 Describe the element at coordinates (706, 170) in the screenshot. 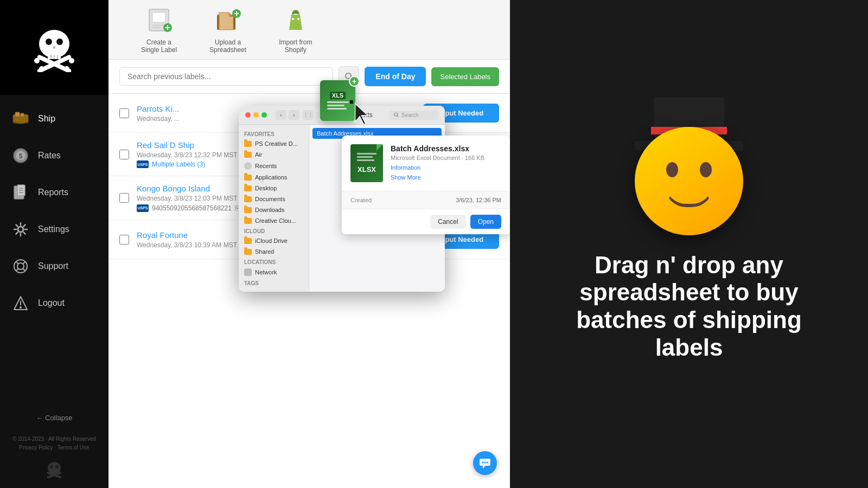

I see `right-eye` at that location.